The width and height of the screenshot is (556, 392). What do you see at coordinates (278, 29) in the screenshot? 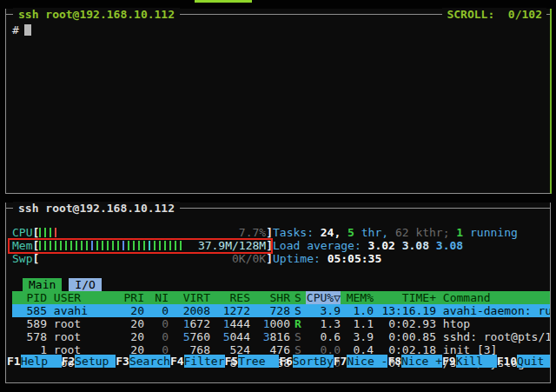
I see `shell-prompt-line: #` at bounding box center [278, 29].